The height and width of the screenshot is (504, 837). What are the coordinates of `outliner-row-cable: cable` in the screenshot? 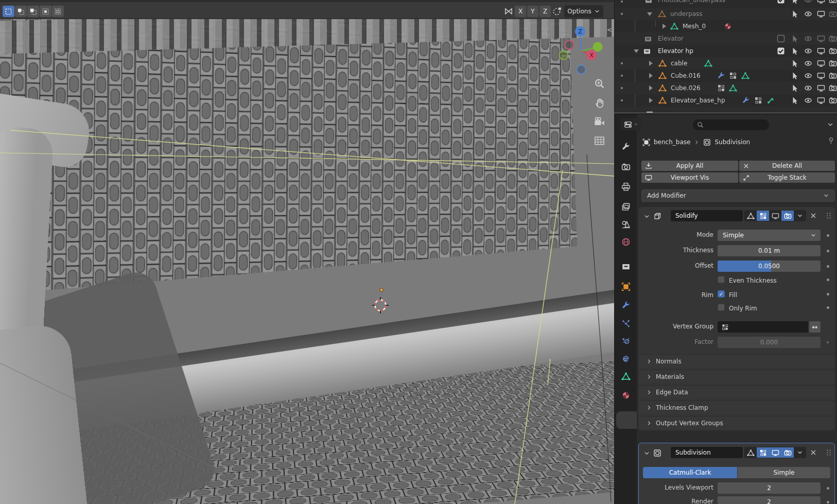 It's located at (726, 63).